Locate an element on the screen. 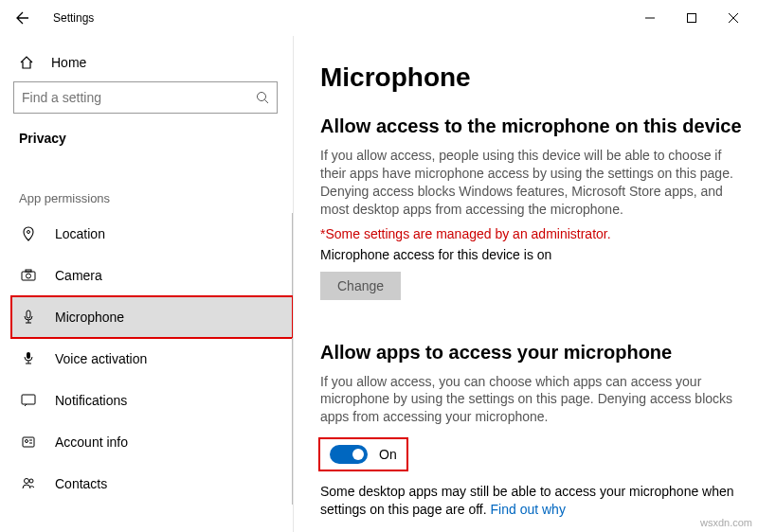 Image resolution: width=758 pixels, height=532 pixels. search-box is located at coordinates (146, 98).